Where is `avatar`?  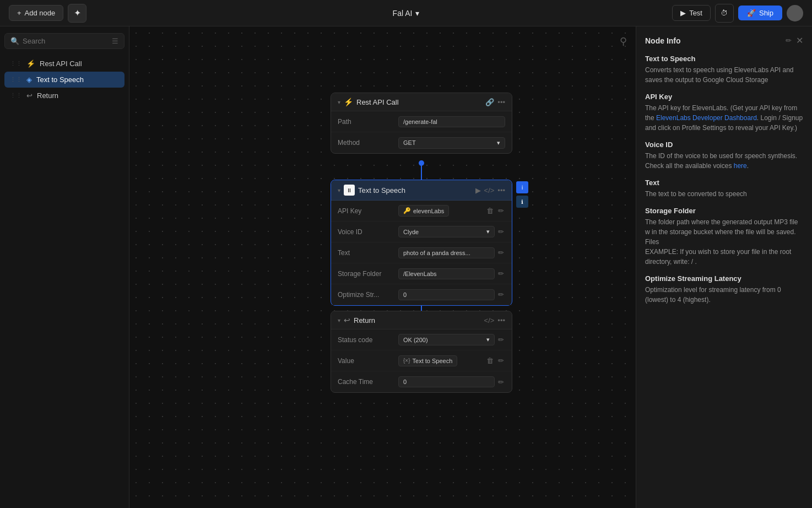
avatar is located at coordinates (795, 13).